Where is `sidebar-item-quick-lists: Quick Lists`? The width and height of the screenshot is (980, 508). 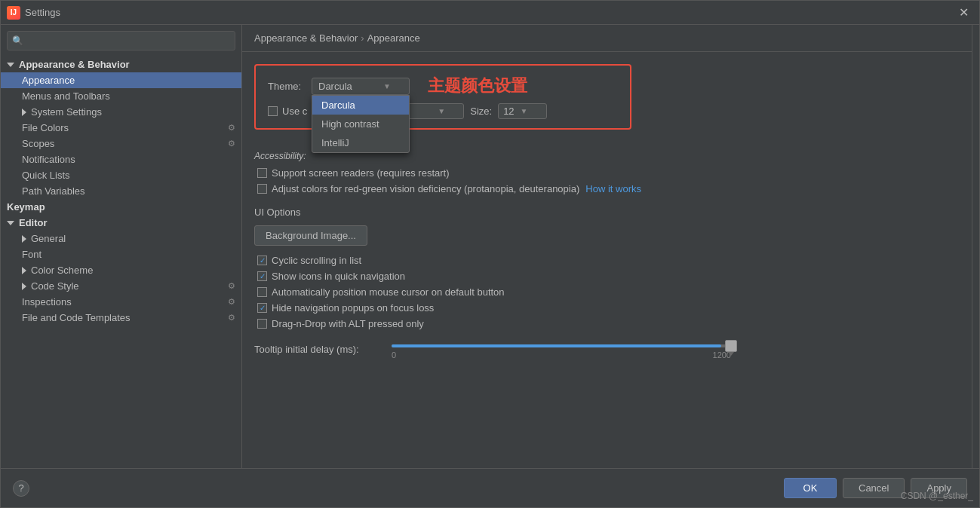 sidebar-item-quick-lists: Quick Lists is located at coordinates (121, 175).